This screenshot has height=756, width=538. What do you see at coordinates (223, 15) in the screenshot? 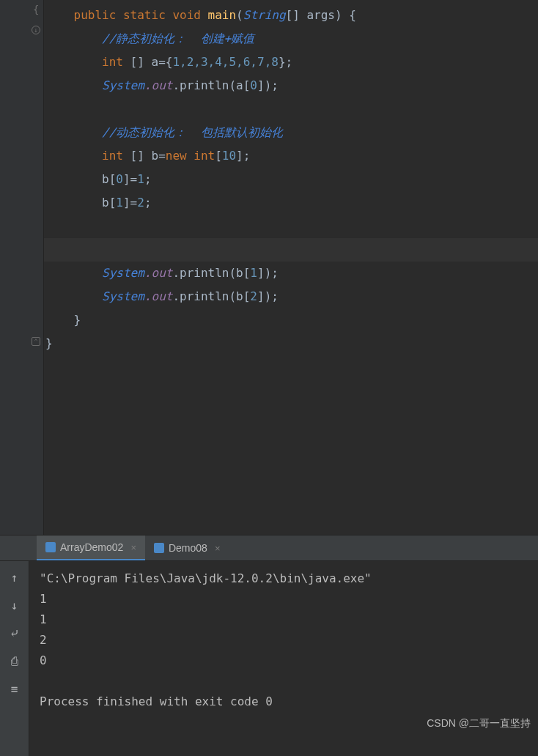
I see `method-name: main` at bounding box center [223, 15].